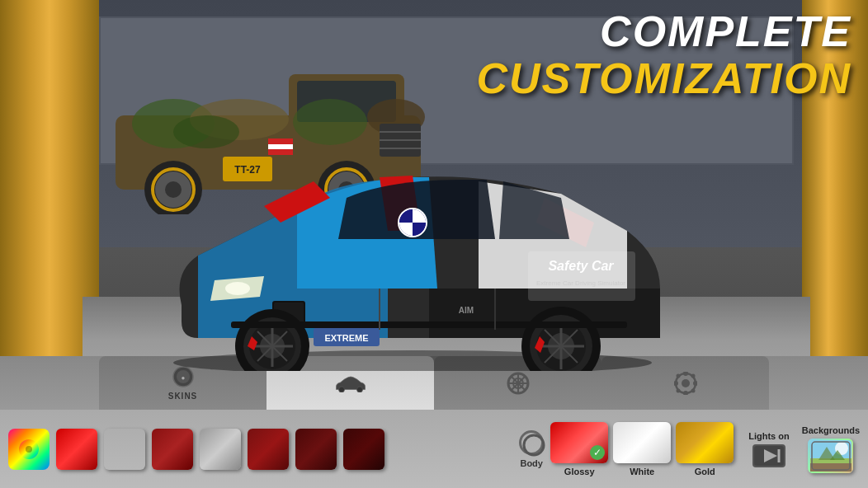 The image size is (868, 488). What do you see at coordinates (705, 449) in the screenshot?
I see `finish-gold: Gold` at bounding box center [705, 449].